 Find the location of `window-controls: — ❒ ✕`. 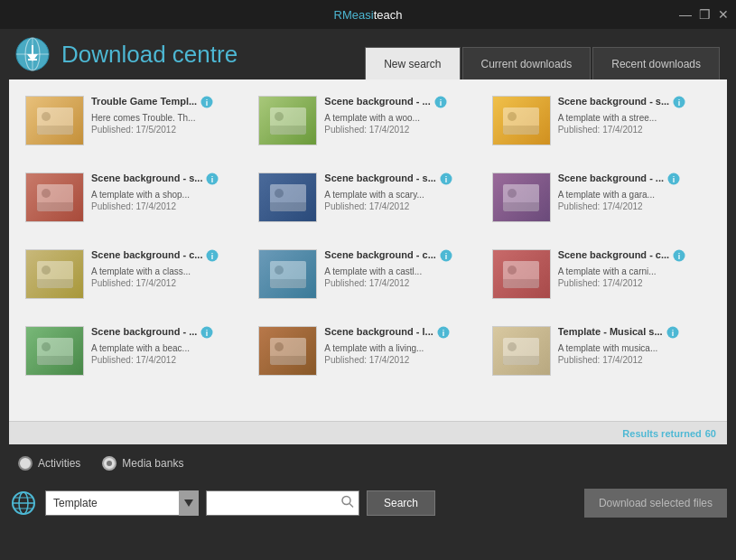

window-controls: — ❒ ✕ is located at coordinates (704, 14).